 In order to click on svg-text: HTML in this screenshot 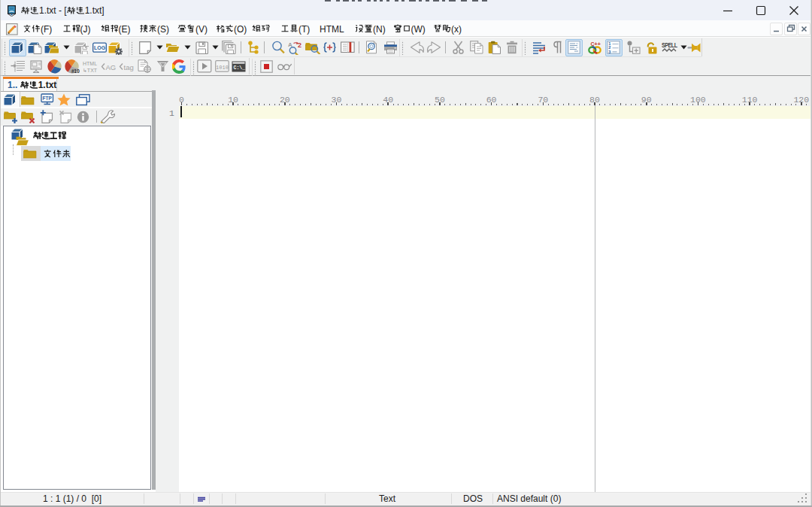, I will do `click(90, 63)`.